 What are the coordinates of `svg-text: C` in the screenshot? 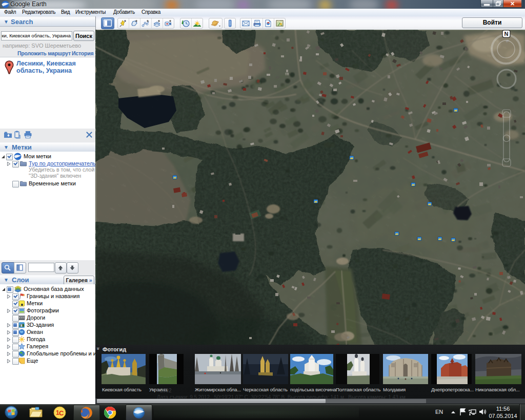 It's located at (62, 413).